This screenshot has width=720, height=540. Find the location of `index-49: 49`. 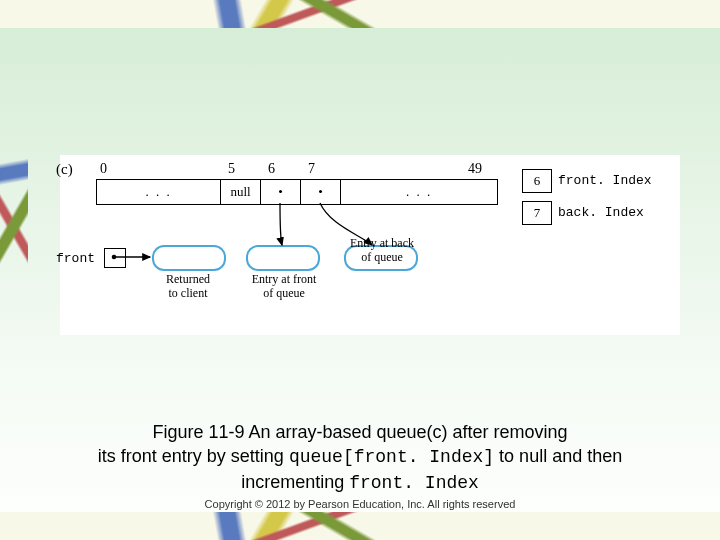

index-49: 49 is located at coordinates (475, 169).